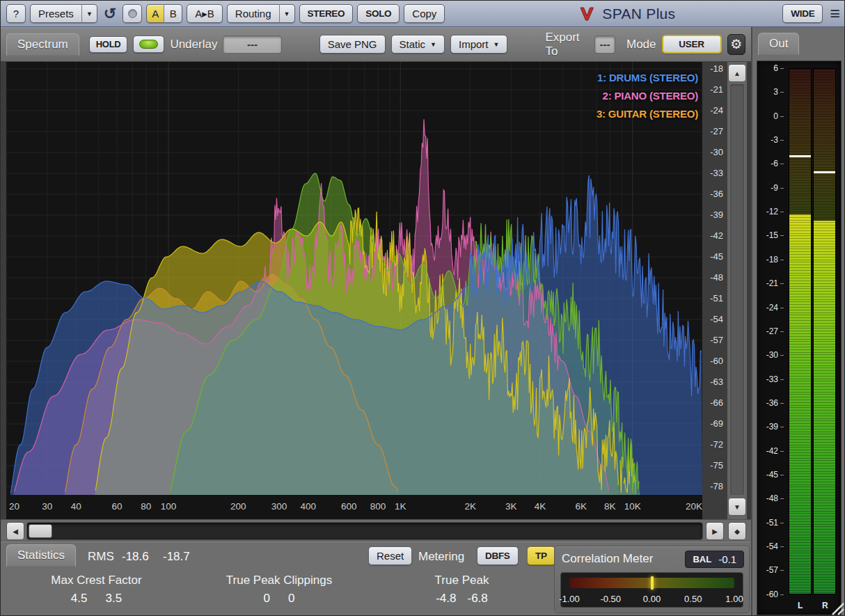 This screenshot has width=845, height=616. Describe the element at coordinates (717, 132) in the screenshot. I see `db-tick-label: -27` at that location.